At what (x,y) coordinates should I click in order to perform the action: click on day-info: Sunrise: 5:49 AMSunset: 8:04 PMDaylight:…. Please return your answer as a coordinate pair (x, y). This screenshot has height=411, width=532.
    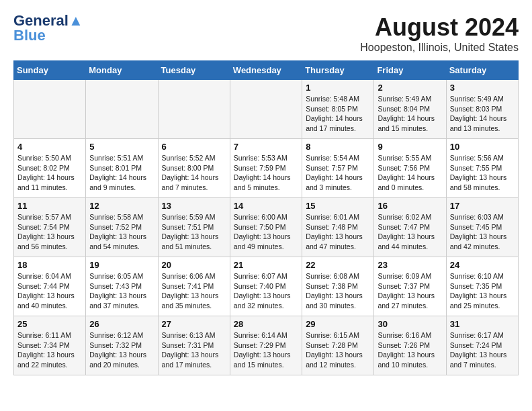
    Looking at the image, I should click on (410, 114).